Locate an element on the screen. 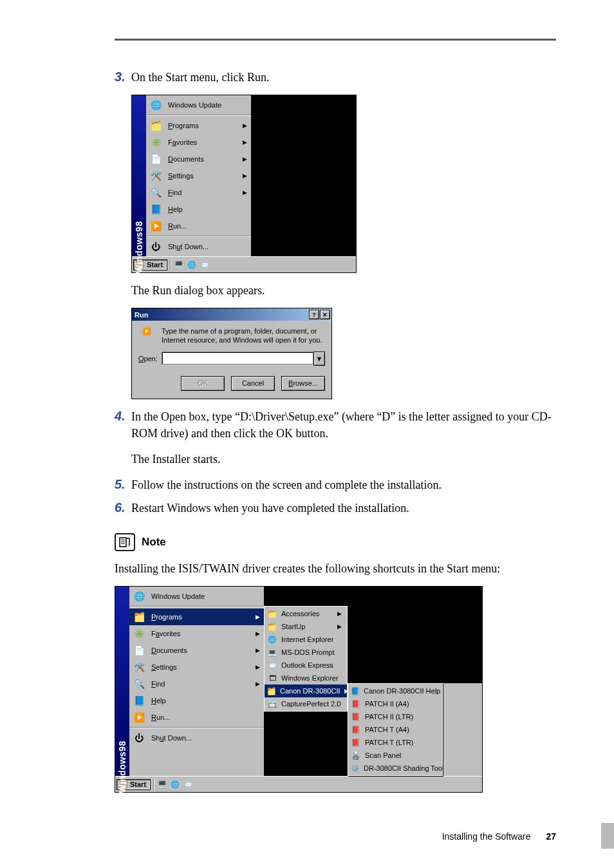 The height and width of the screenshot is (868, 614). canon-patch-ii-ltr: 📕PATCH II (LTR) is located at coordinates (395, 717).